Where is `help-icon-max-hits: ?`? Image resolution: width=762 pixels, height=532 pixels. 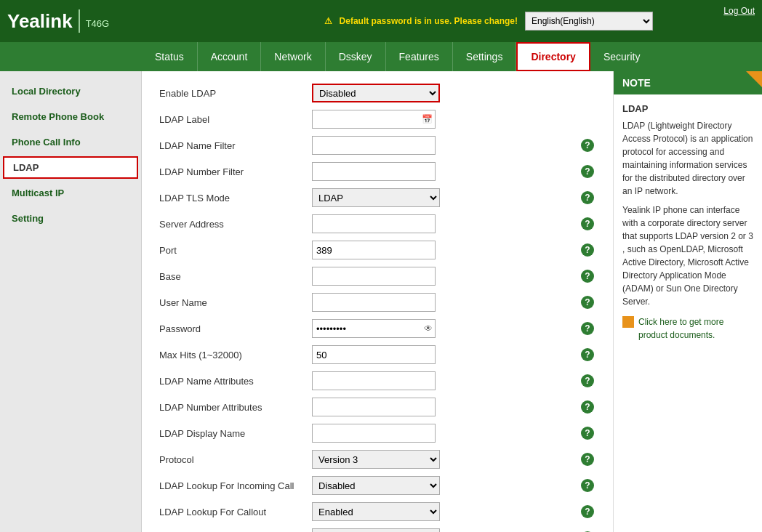 help-icon-max-hits: ? is located at coordinates (587, 355).